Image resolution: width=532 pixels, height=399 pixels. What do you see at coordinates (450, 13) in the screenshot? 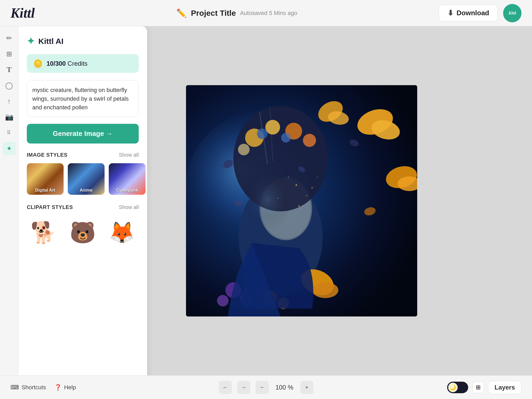
I see `download-icon: ⬇` at bounding box center [450, 13].